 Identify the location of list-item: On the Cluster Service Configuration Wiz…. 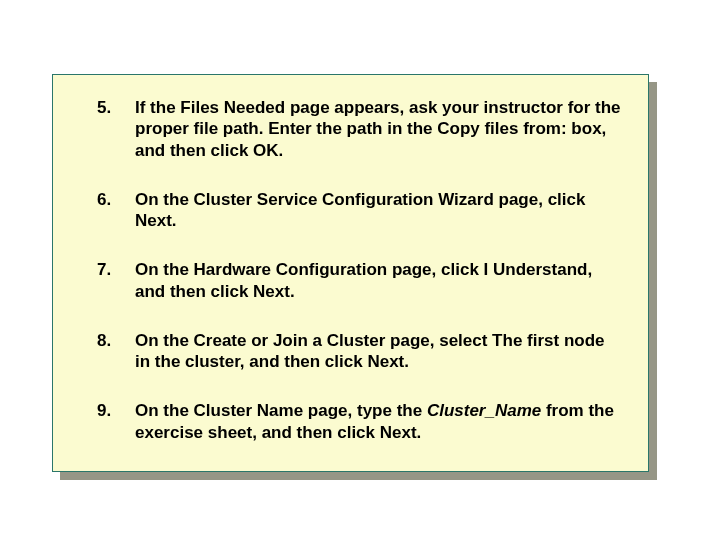
(350, 210).